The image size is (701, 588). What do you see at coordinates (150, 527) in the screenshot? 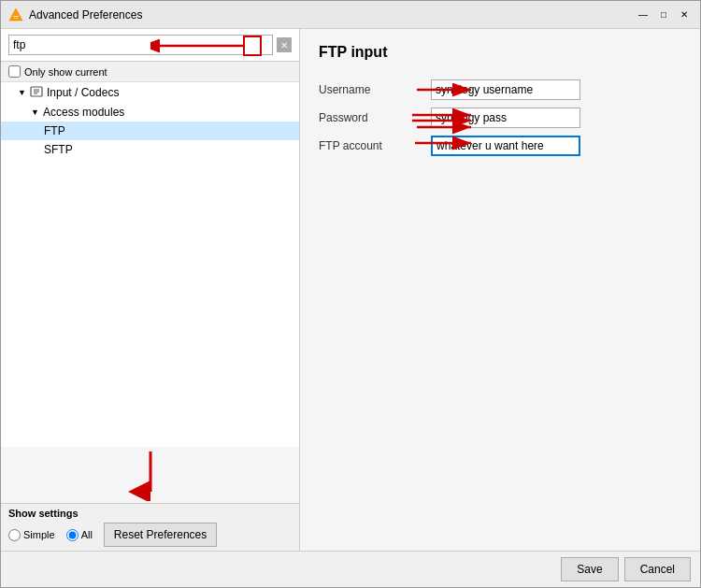
I see `bottom-bar: Show settings Simple All Reset Preferenc…` at bounding box center [150, 527].